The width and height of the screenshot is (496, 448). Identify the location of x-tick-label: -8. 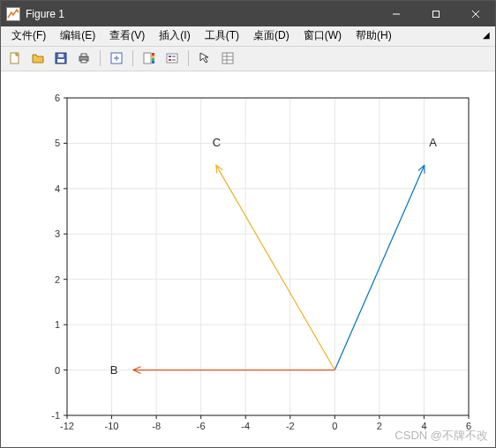
(156, 426).